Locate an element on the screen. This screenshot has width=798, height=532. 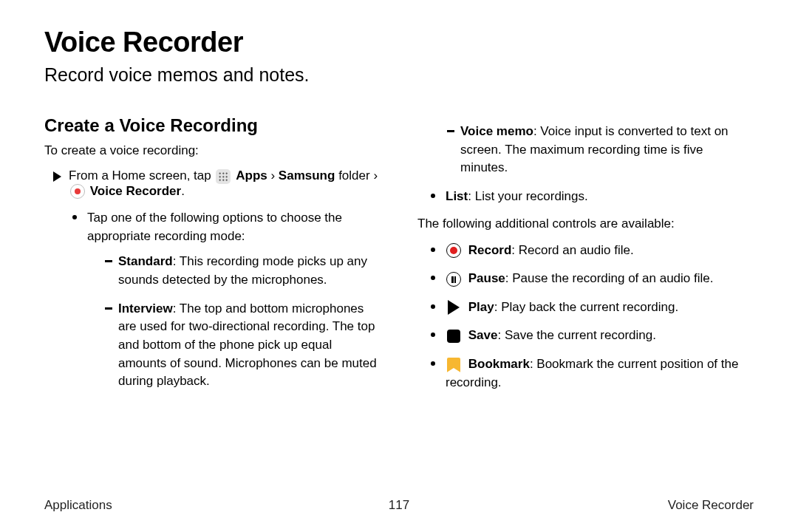
intro-text: To create a voice recording: is located at coordinates (213, 151).